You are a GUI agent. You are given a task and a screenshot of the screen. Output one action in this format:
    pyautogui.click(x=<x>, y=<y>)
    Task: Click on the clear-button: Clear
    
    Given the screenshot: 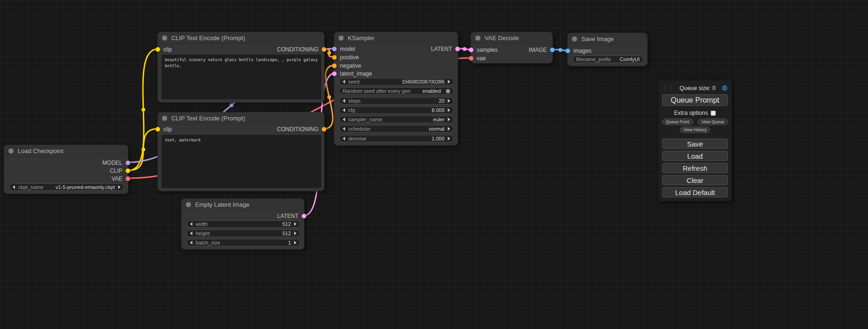 What is the action you would take?
    pyautogui.click(x=695, y=180)
    